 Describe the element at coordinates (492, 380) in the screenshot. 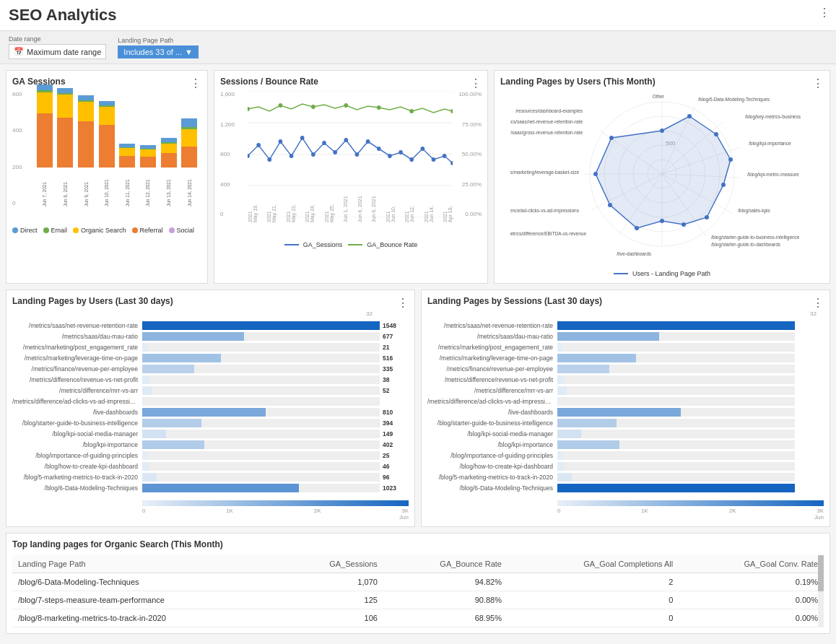

I see `hbar-label-5: /metrics/difference/revenue-vs-net-profi…` at that location.